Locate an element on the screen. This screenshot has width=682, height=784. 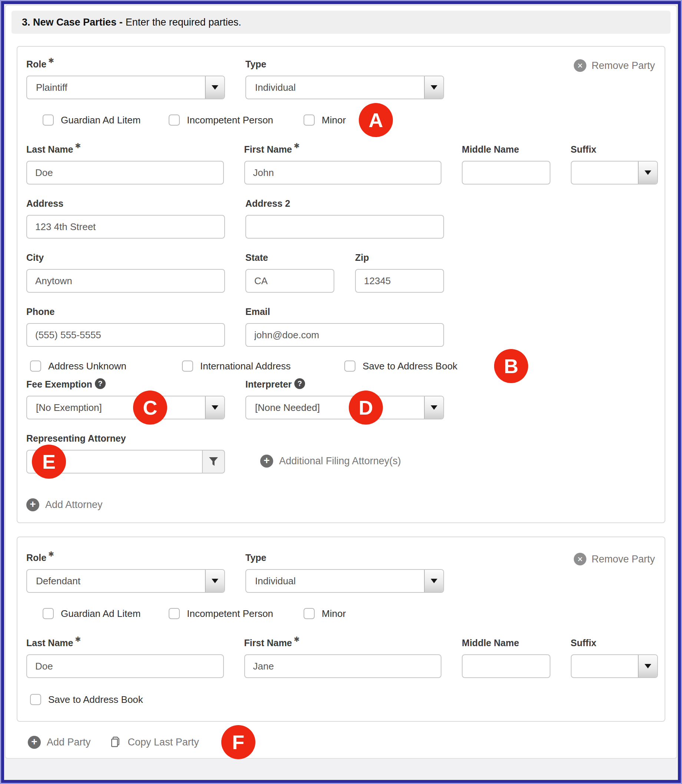
last-name-label: Last Name✱ is located at coordinates (125, 643).